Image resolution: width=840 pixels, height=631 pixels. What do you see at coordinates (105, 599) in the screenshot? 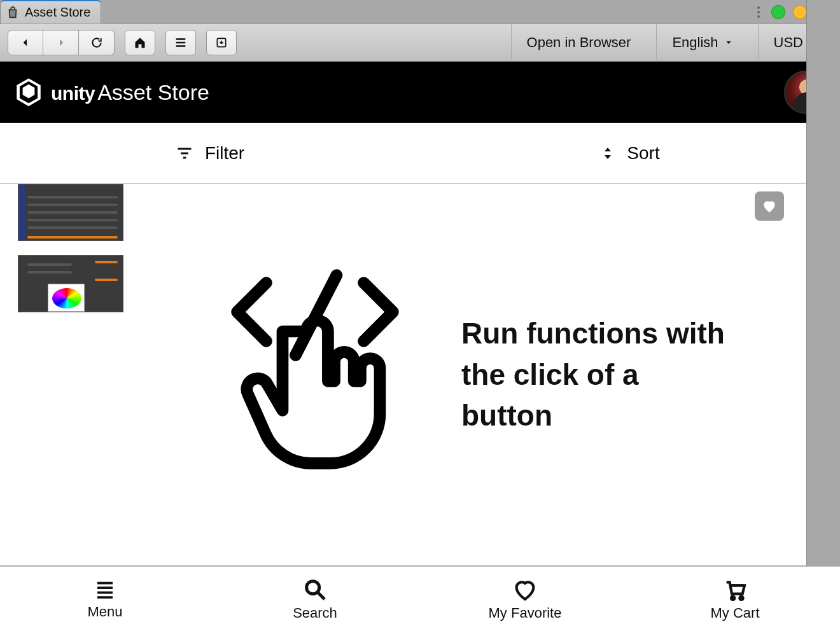
I see `nav-menu: Menu` at bounding box center [105, 599].